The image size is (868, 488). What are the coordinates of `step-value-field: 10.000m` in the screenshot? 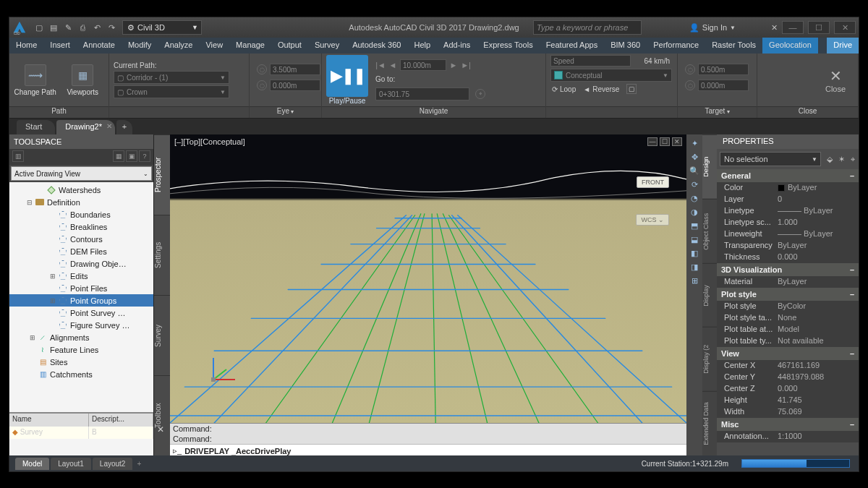 It's located at (423, 65).